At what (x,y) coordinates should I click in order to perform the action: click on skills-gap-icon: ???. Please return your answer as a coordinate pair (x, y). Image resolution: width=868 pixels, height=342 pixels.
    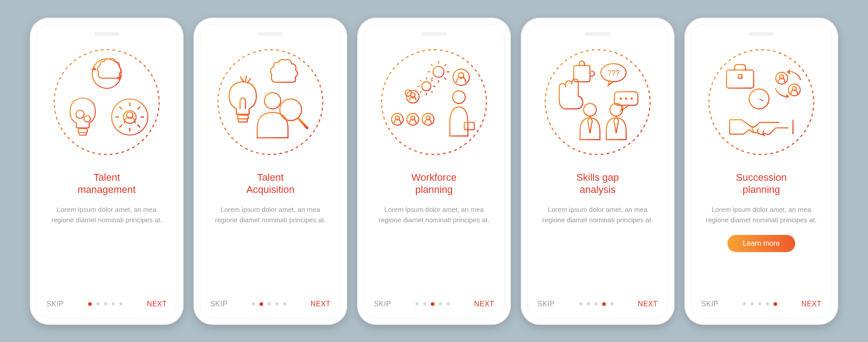
    Looking at the image, I should click on (598, 102).